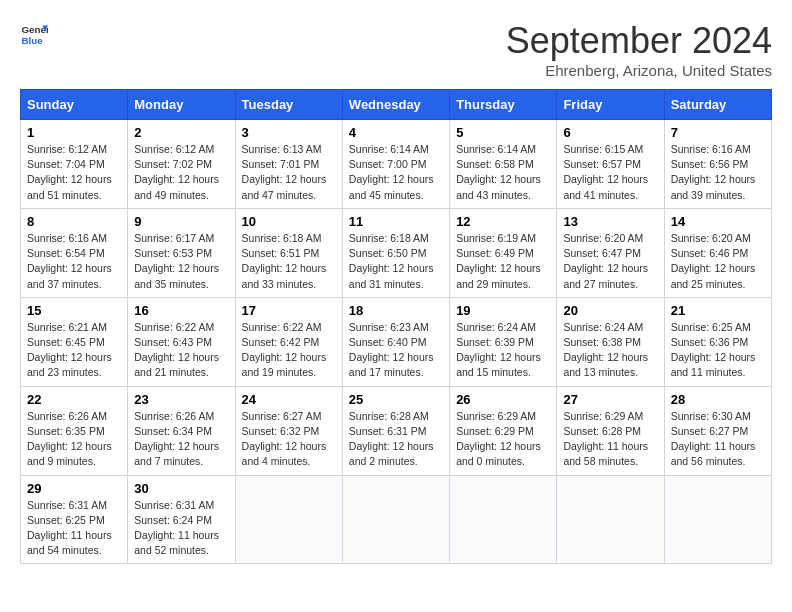 This screenshot has height=612, width=792. What do you see at coordinates (503, 400) in the screenshot?
I see `day-number: 26` at bounding box center [503, 400].